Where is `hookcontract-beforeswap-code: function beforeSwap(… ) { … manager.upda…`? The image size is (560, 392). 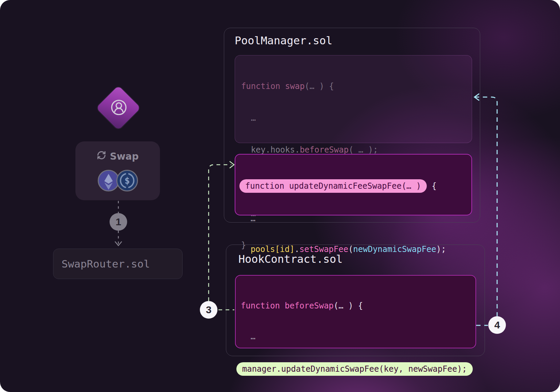 hookcontract-beforeswap-code: function beforeSwap(… ) { … manager.upda… is located at coordinates (356, 312).